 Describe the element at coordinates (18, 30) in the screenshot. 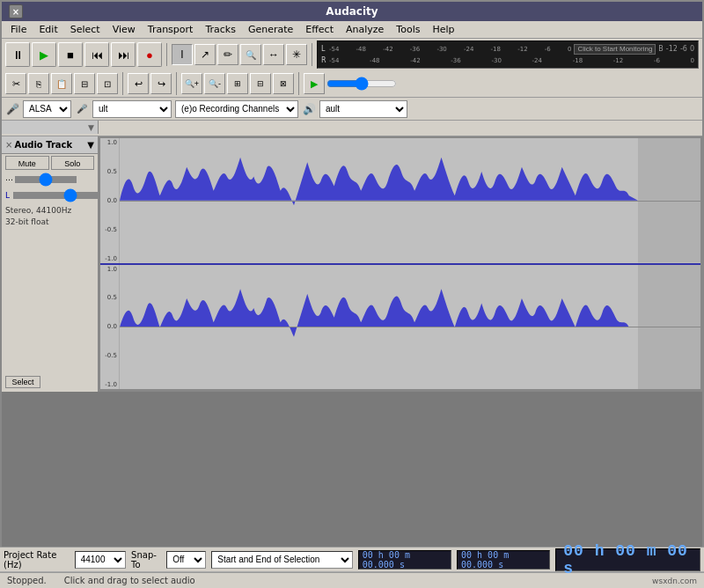

I see `menu-file: File` at that location.